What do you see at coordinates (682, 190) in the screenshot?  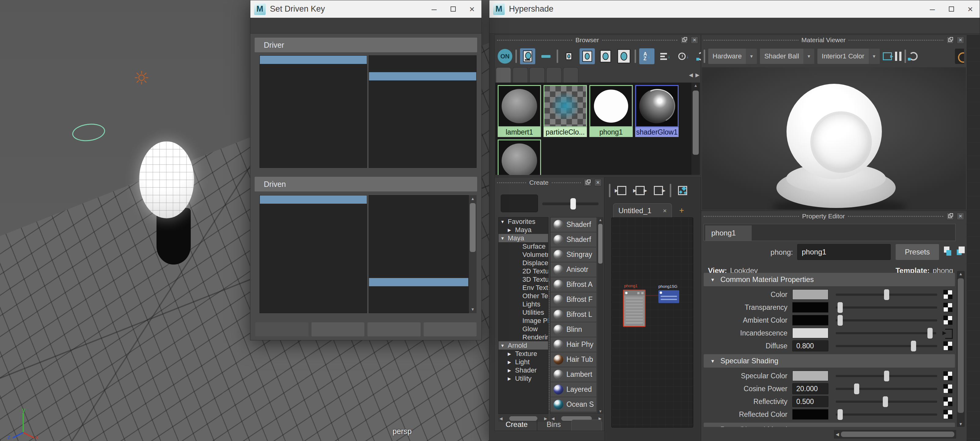 I see `clear-graph-icon` at bounding box center [682, 190].